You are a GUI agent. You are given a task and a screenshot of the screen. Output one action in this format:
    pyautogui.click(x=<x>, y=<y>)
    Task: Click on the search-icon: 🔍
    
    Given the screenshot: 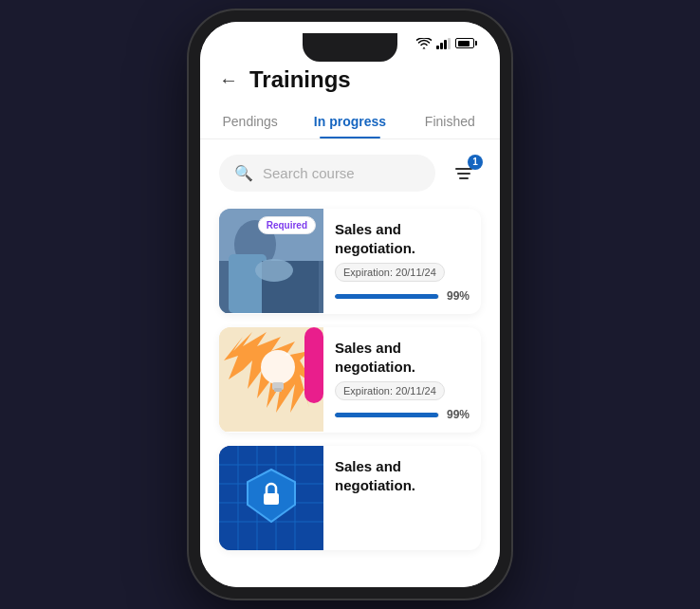 What is the action you would take?
    pyautogui.click(x=244, y=173)
    